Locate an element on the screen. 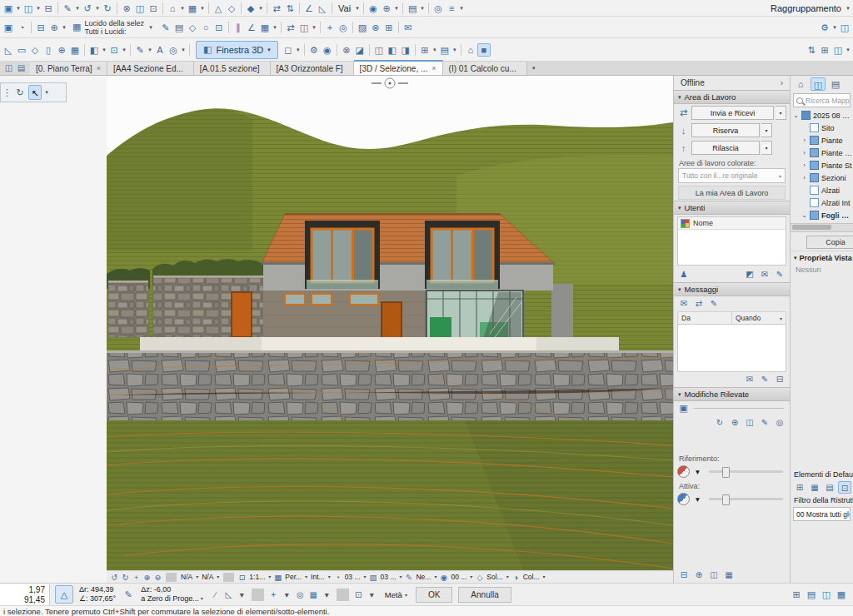 The height and width of the screenshot is (616, 853). edit-elevation-icon: ✎ is located at coordinates (128, 594).